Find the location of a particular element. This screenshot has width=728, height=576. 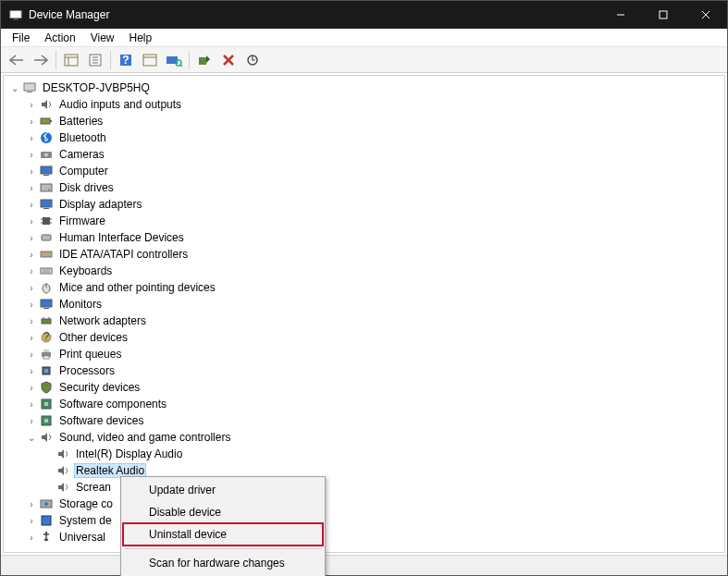

tree-category-row: ›Audio inputs and outputs is located at coordinates (364, 104).